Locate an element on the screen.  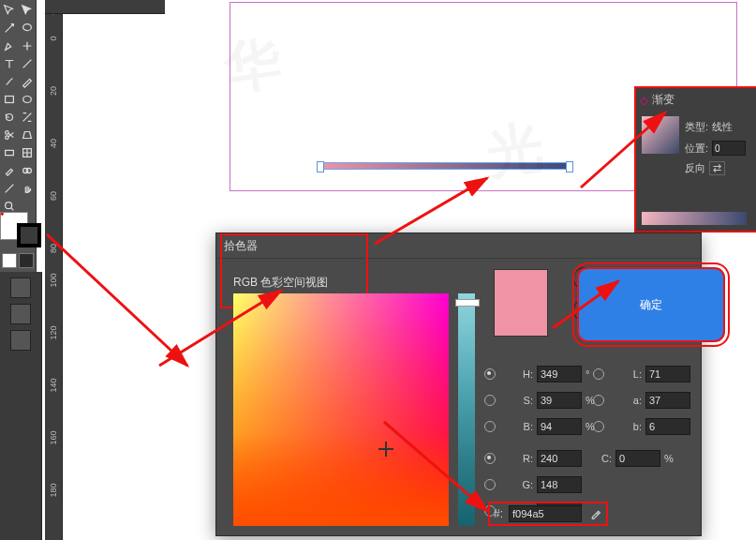
hue-indicator is located at coordinates (467, 303).